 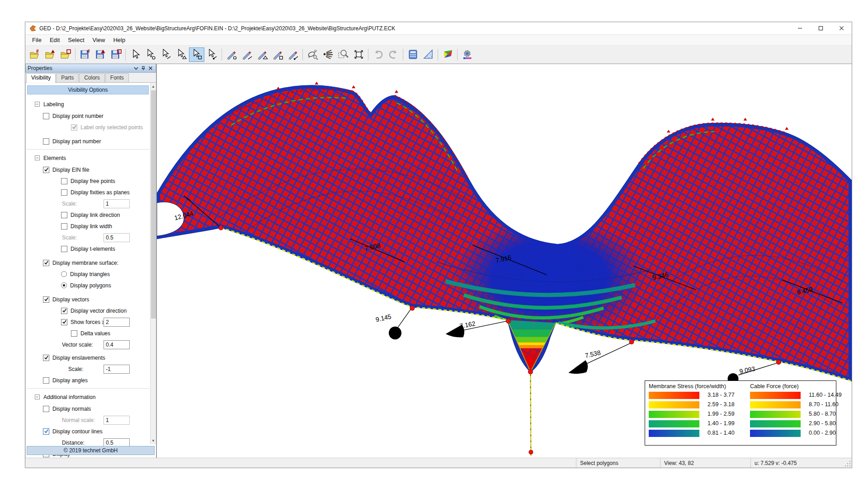 What do you see at coordinates (231, 55) in the screenshot?
I see `draw-point-button` at bounding box center [231, 55].